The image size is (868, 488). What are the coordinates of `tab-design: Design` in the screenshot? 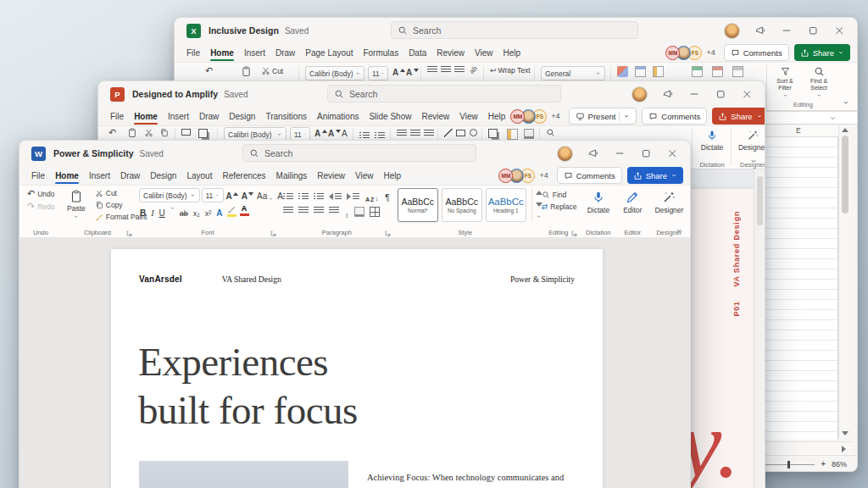 It's located at (242, 116).